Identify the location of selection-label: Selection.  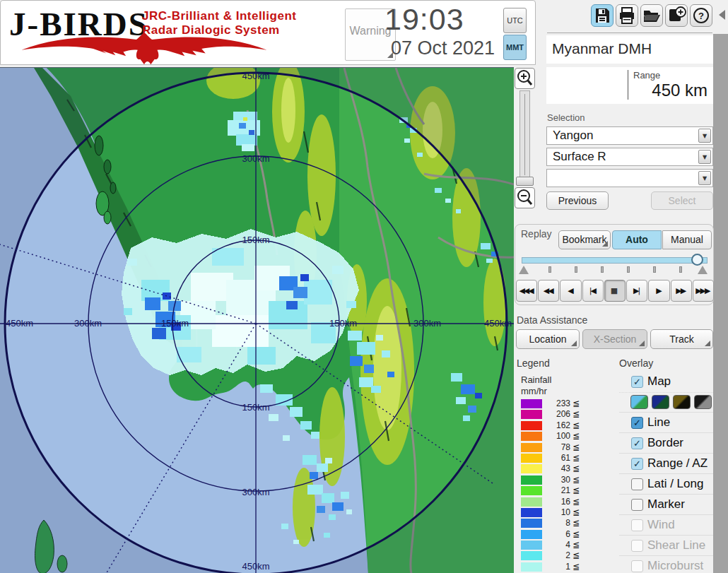
(565, 117).